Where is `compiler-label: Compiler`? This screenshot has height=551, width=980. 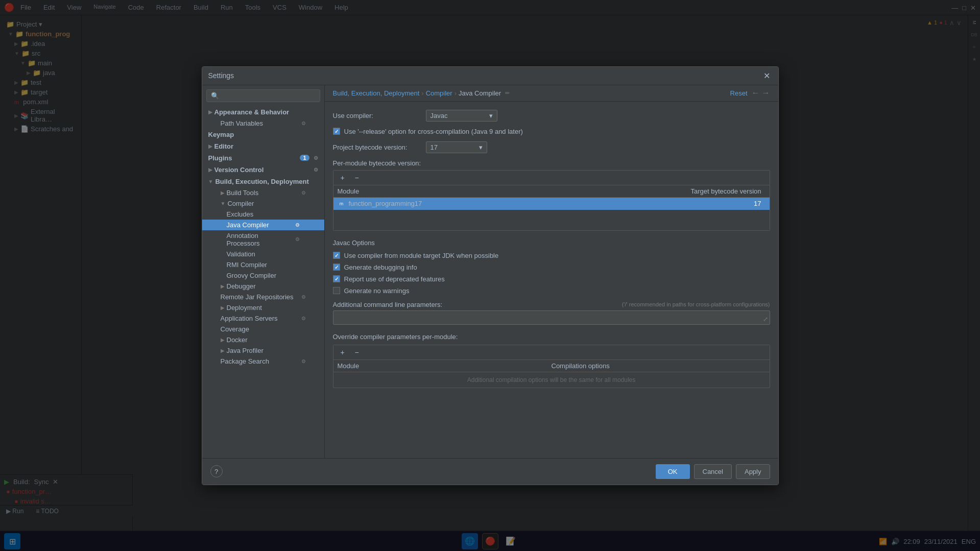 compiler-label: Compiler is located at coordinates (241, 203).